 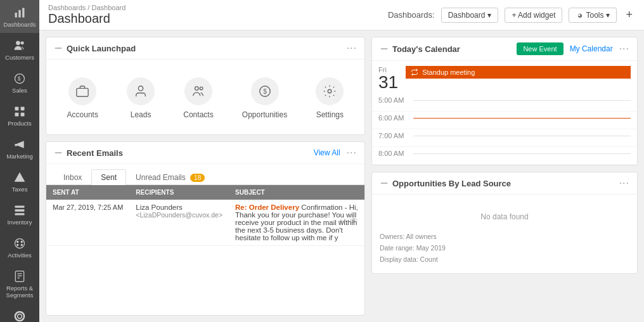 I want to click on launchpad-accounts: Accounts, so click(x=82, y=98).